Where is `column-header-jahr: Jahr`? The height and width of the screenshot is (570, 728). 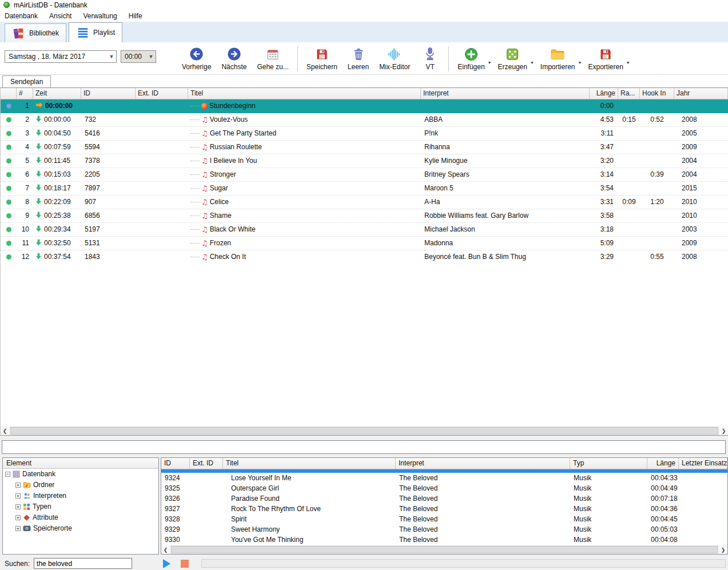
column-header-jahr: Jahr is located at coordinates (701, 94).